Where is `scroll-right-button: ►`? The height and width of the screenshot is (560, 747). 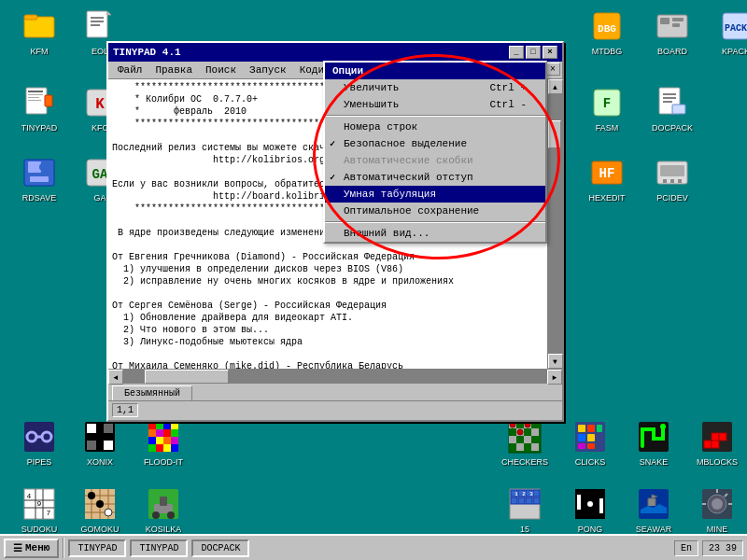 scroll-right-button: ► is located at coordinates (555, 377).